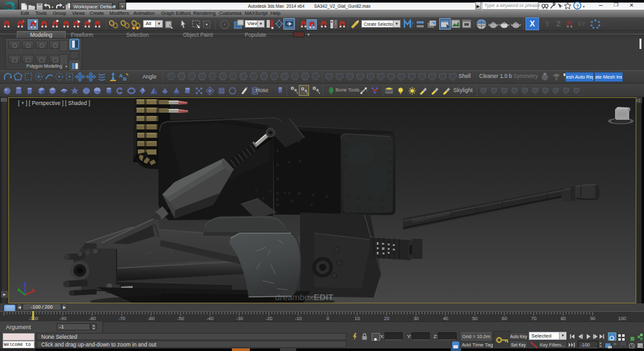 Image resolution: width=644 pixels, height=351 pixels. Describe the element at coordinates (151, 318) in the screenshot. I see `svg-text: -60` at that location.